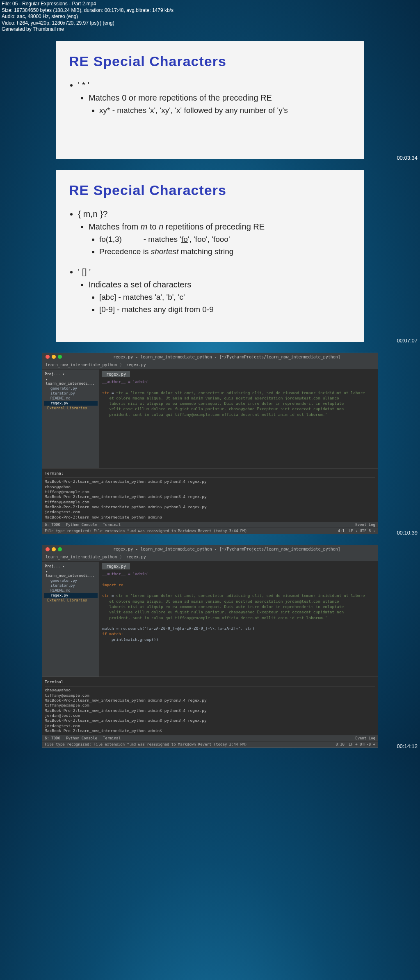  I want to click on ide-1: regex.py - learn_now_intermediate_python…, so click(210, 443).